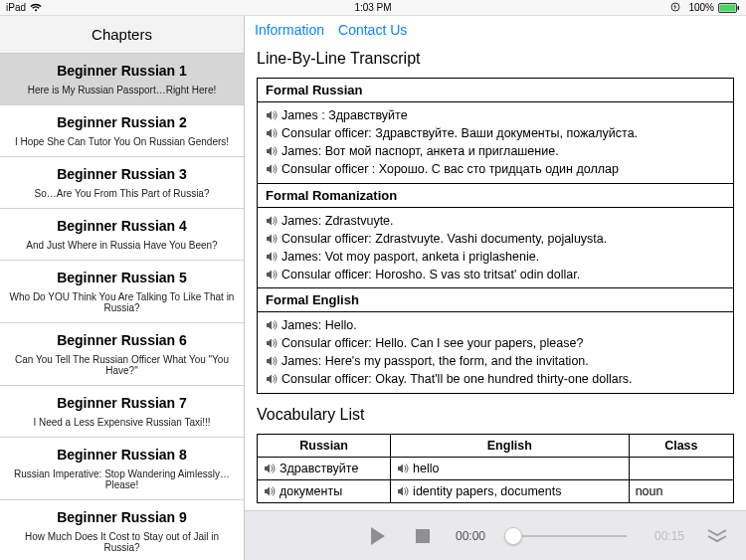  What do you see at coordinates (495, 361) in the screenshot?
I see `transcript-line: James: Here's my passport, the form, and…` at bounding box center [495, 361].